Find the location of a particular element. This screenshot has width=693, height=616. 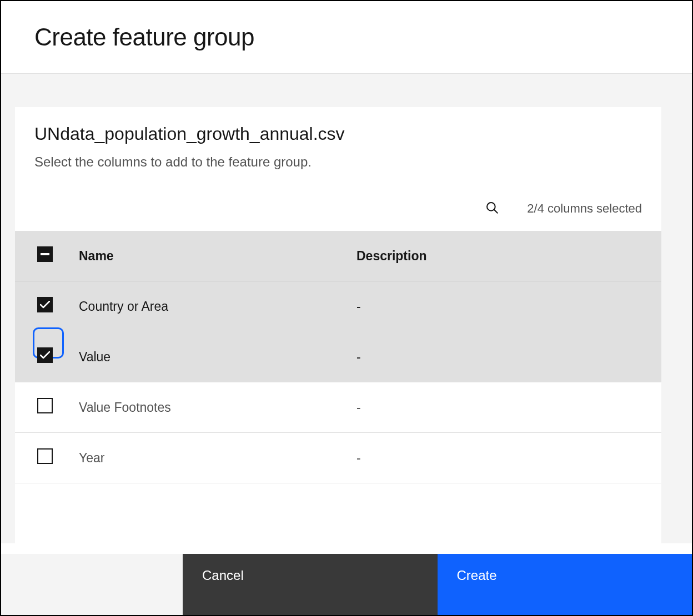

select-all-checkbox is located at coordinates (45, 254).